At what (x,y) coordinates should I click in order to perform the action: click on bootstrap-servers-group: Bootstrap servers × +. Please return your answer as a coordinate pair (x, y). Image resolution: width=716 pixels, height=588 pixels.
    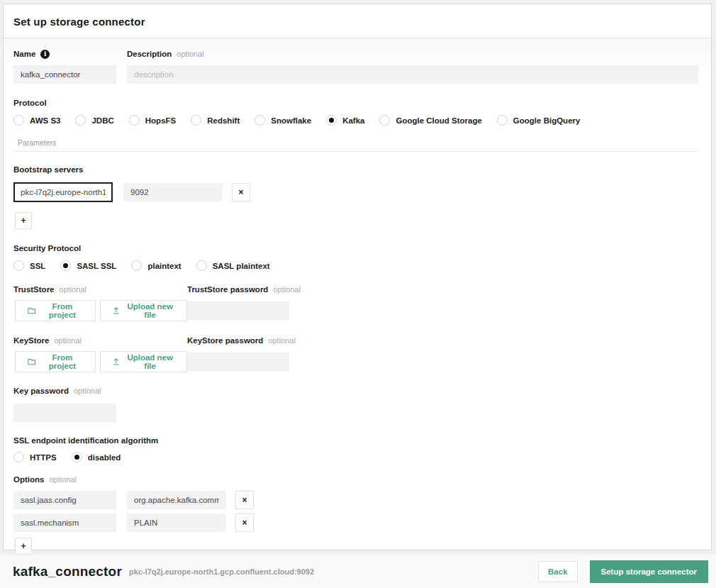
    Looking at the image, I should click on (357, 196).